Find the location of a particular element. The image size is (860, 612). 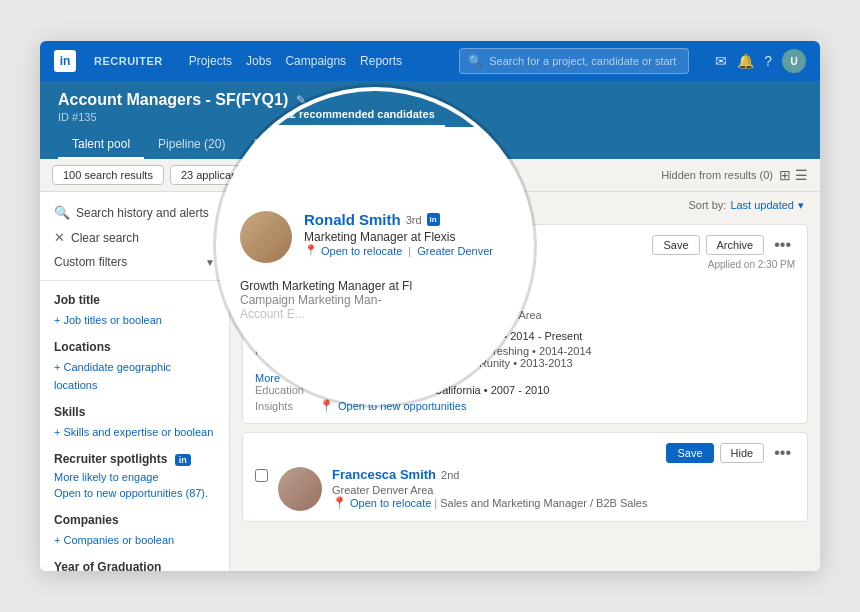

custom-filters-label: Custom filters is located at coordinates (90, 262).